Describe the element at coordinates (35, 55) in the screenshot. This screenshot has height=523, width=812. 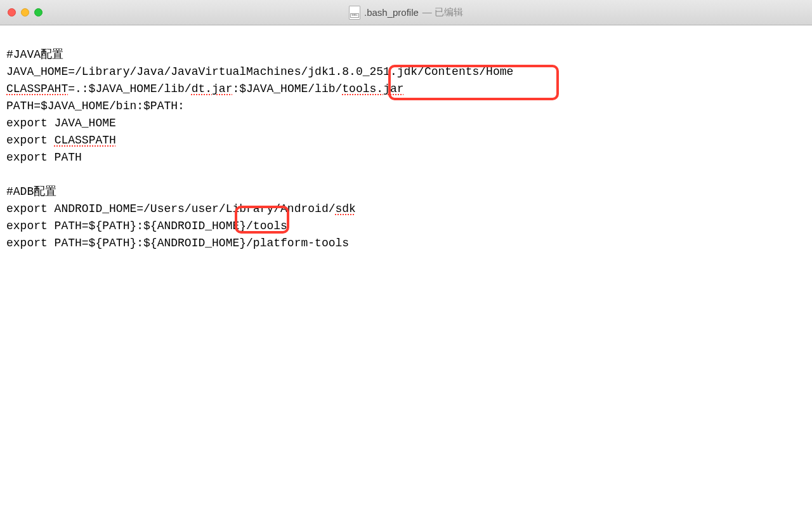
I see `editor-line: #JAVA配置` at that location.